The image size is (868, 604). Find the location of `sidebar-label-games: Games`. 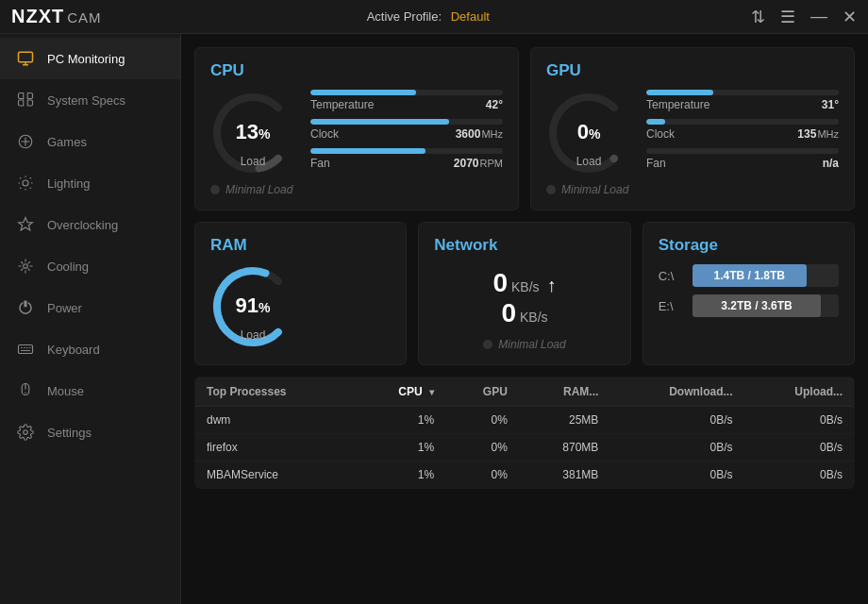

sidebar-label-games: Games is located at coordinates (67, 142).